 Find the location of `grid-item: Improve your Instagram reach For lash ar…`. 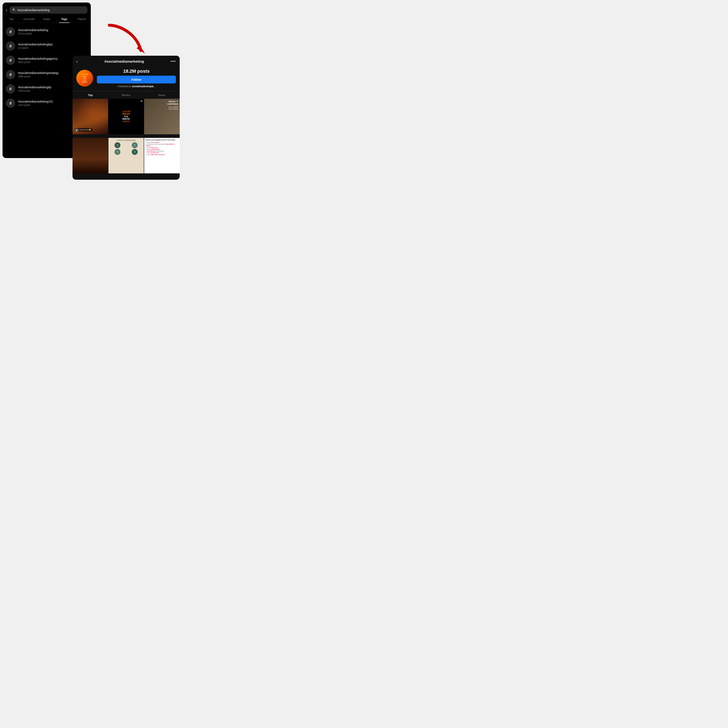

grid-item: Improve your Instagram reach For lash ar… is located at coordinates (162, 156).